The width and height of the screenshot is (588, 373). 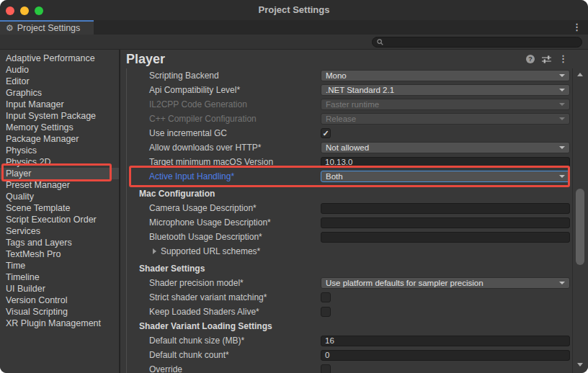 What do you see at coordinates (576, 27) in the screenshot?
I see `tabbar-kebab-menu-icon: ⋮` at bounding box center [576, 27].